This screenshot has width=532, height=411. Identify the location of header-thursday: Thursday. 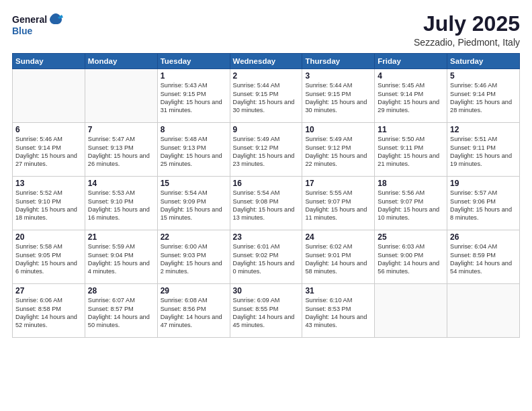
(339, 62).